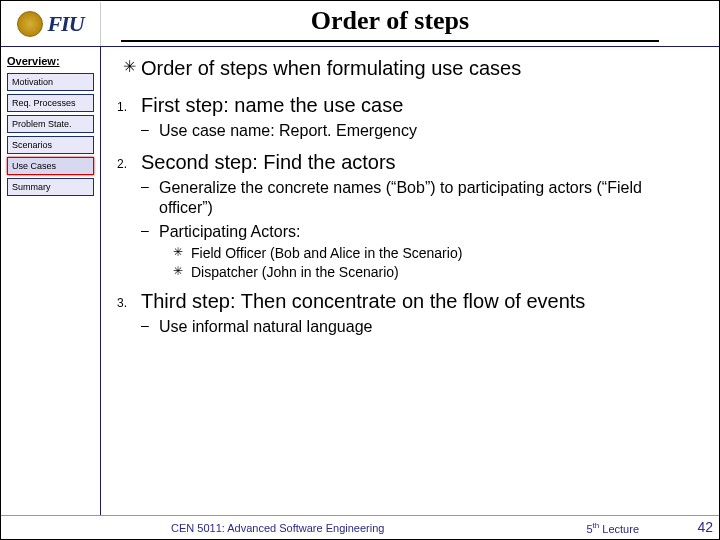 This screenshot has width=720, height=540. Describe the element at coordinates (51, 24) in the screenshot. I see `logo: FIU` at that location.